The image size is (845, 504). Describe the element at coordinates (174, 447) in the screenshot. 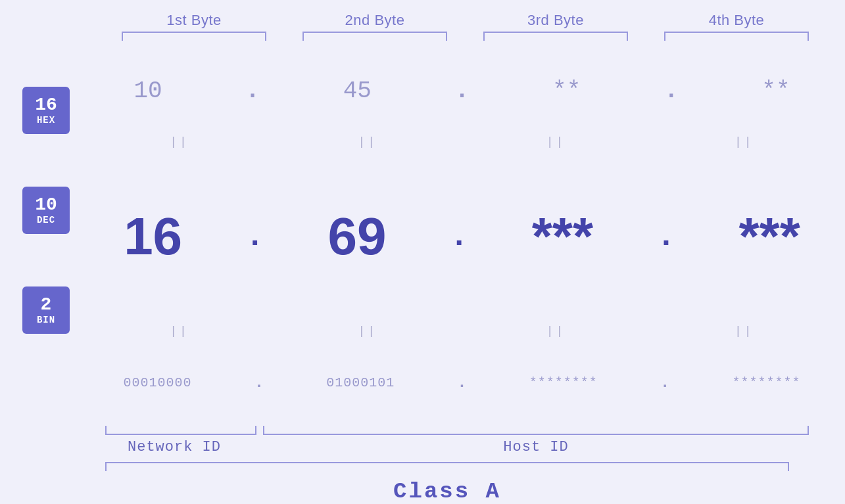

I see `network-id-label: Network ID` at that location.